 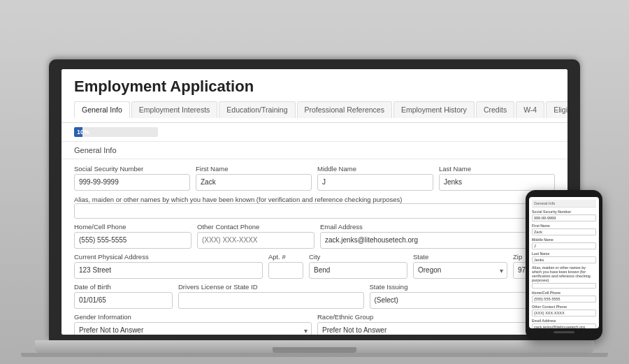 What do you see at coordinates (556, 110) in the screenshot?
I see `tab-eligibility: Eligibility` at bounding box center [556, 110].